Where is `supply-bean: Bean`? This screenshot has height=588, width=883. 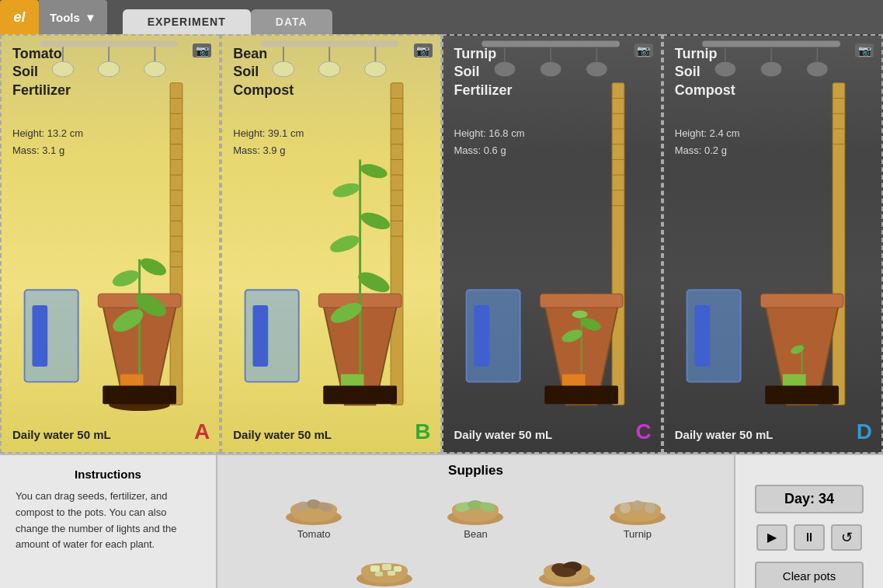 supply-bean: Bean is located at coordinates (475, 513).